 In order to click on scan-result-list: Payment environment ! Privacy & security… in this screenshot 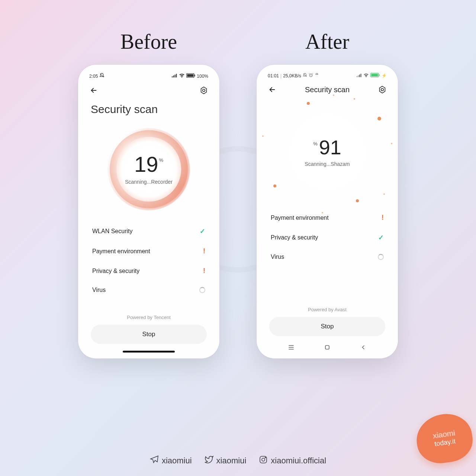, I will do `click(327, 237)`.